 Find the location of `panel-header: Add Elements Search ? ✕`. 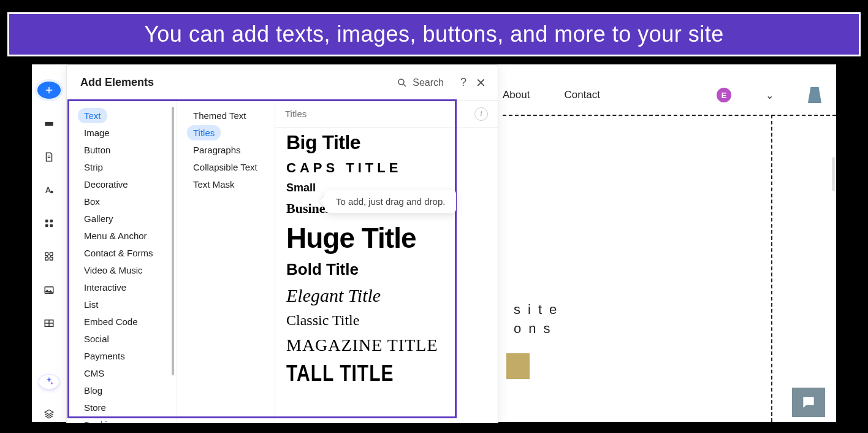

panel-header: Add Elements Search ? ✕ is located at coordinates (282, 83).